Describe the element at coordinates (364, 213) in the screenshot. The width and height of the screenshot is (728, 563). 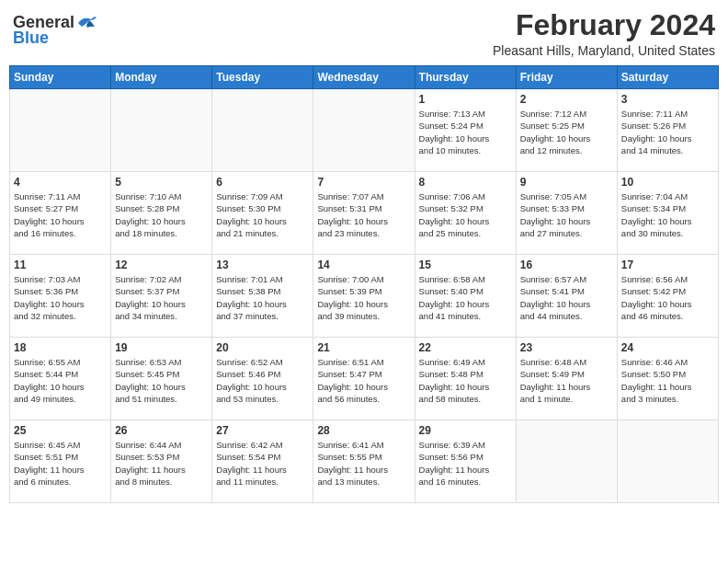
I see `week-row-2: 4Sunrise: 7:11 AM Sunset: 5:27 PM Daylig…` at that location.